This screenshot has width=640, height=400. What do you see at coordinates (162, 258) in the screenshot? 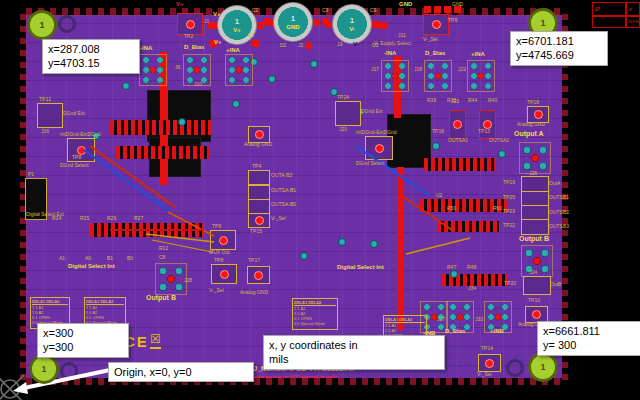
I see `silkscreen-label: C8` at bounding box center [162, 258].